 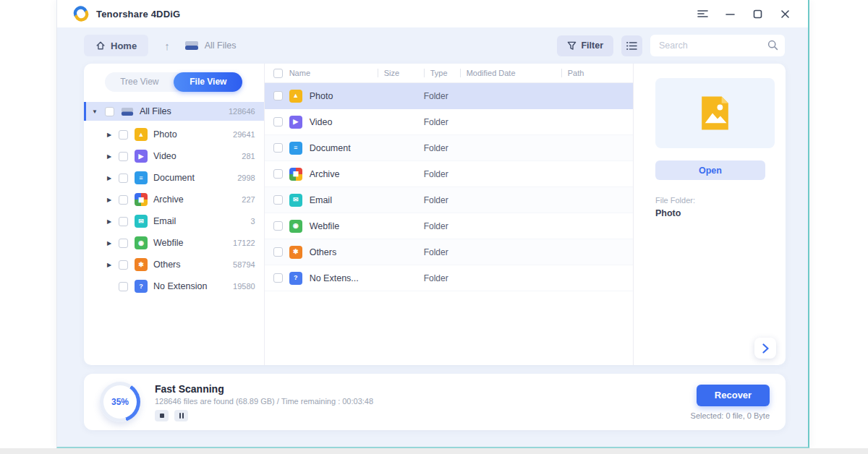 I want to click on table-row-archive: ▦ArchiveFolder, so click(x=448, y=174).